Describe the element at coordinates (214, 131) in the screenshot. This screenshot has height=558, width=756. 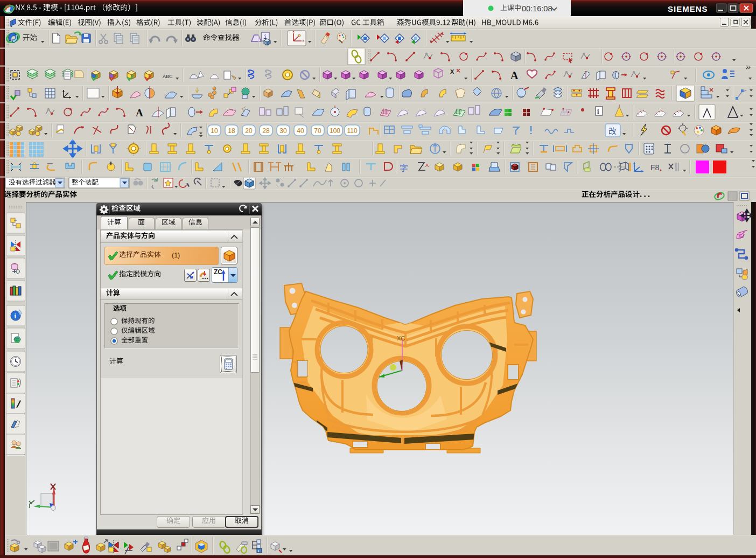
I see `svg-text: 10` at that location.